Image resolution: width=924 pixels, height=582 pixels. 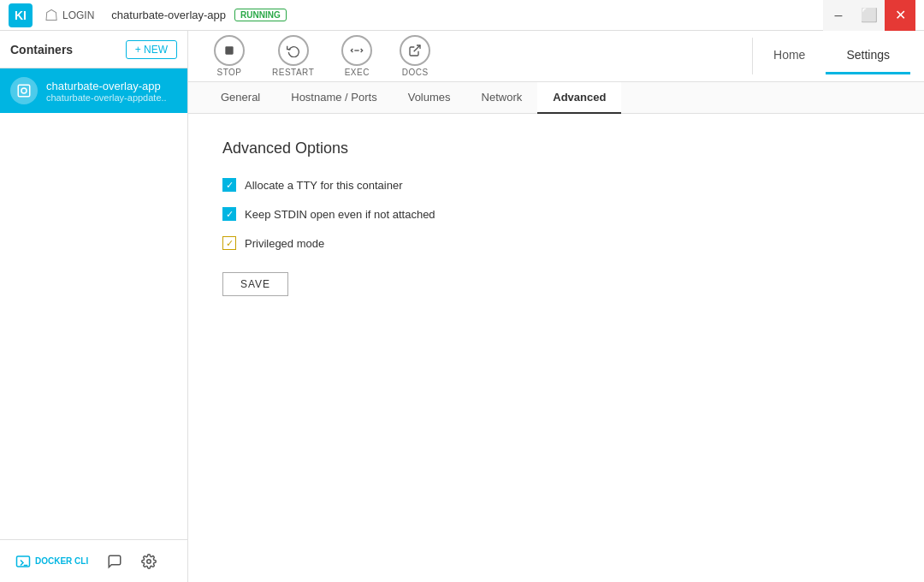 What do you see at coordinates (556, 56) in the screenshot?
I see `toolbar: STOP RESTART` at bounding box center [556, 56].